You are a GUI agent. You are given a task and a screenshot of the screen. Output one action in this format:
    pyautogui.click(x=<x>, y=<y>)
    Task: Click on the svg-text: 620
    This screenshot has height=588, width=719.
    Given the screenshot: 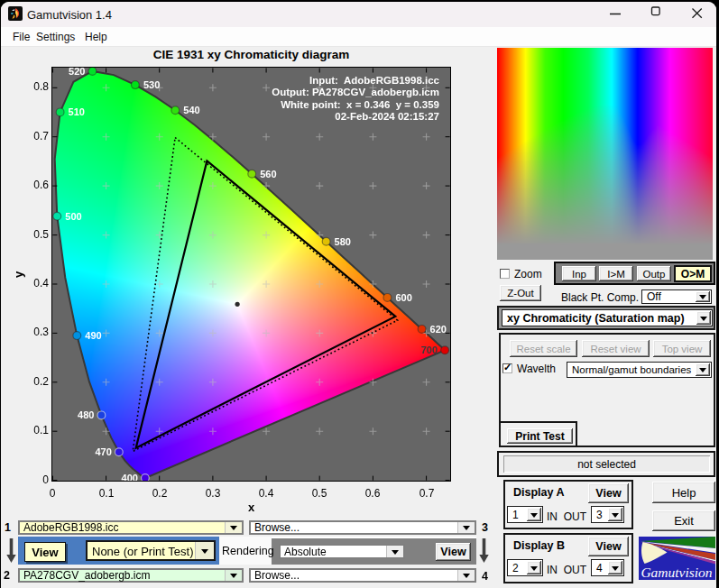 What is the action you would take?
    pyautogui.click(x=438, y=329)
    